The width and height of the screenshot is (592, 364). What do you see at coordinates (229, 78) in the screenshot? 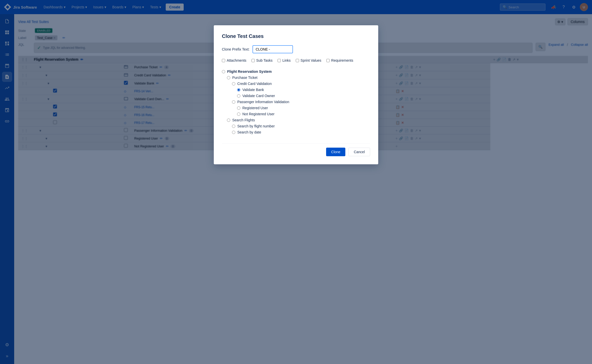
I see `tree-radio-purchase-ticket` at bounding box center [229, 78].